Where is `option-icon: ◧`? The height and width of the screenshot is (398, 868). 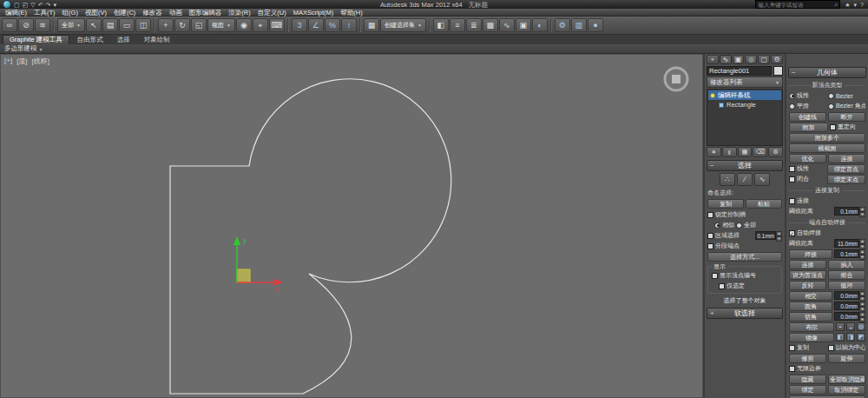
option-icon: ◧ is located at coordinates (840, 337).